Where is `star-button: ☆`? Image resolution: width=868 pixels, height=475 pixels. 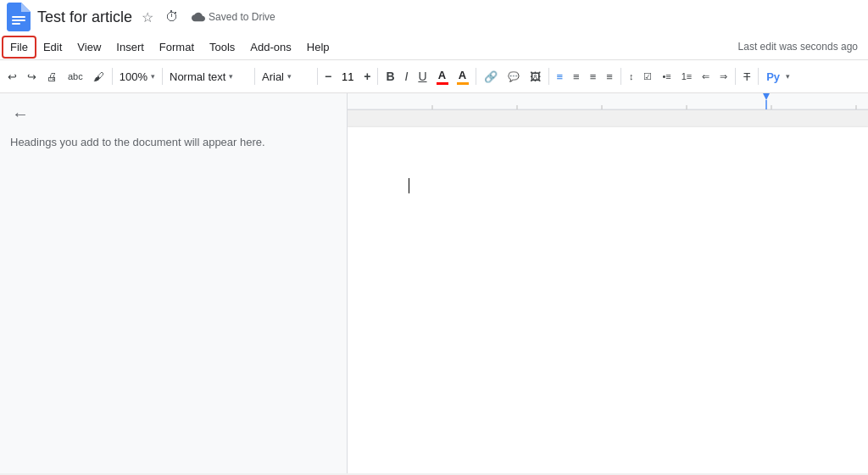 star-button: ☆ is located at coordinates (147, 17).